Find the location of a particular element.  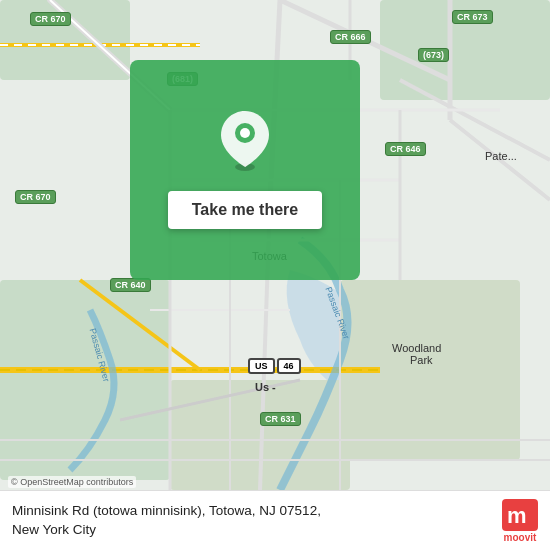

road-badge-cr646: CR 646 is located at coordinates (406, 149).